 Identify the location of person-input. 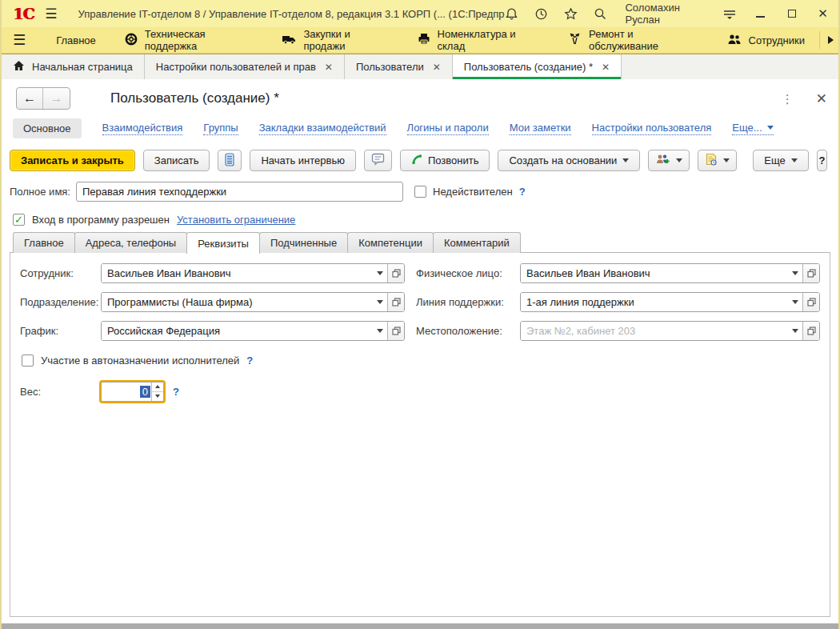
(654, 274).